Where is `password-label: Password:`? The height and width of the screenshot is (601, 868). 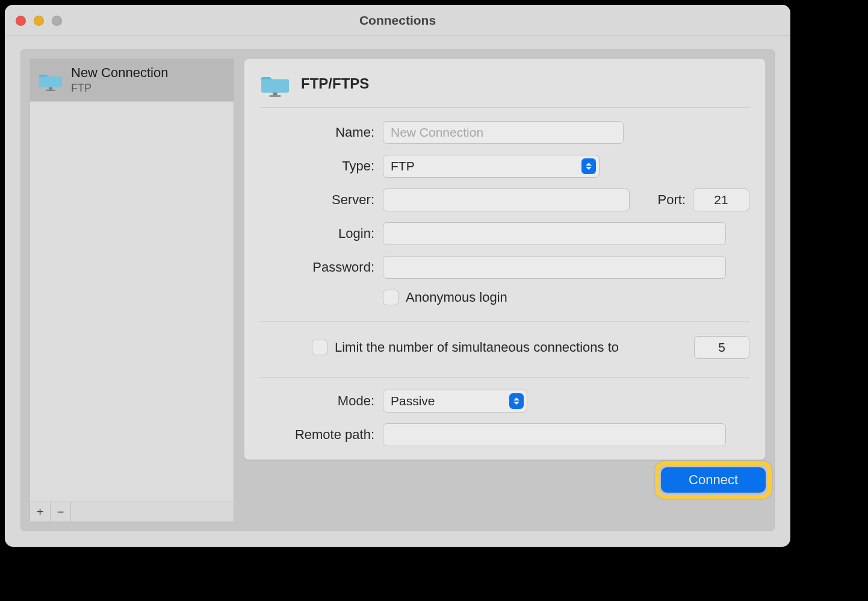 password-label: Password: is located at coordinates (317, 267).